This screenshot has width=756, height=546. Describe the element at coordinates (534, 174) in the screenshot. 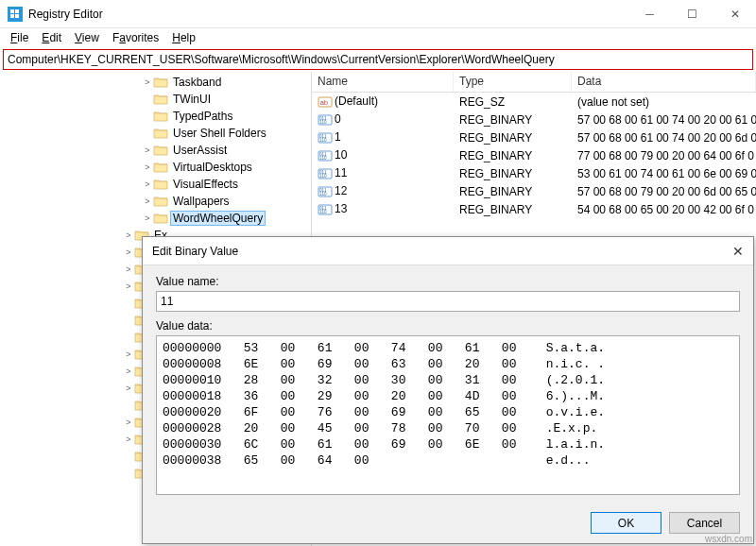

I see `list-row: 01111011REG_BINARY53 00 61 00 74 00 61 0…` at that location.